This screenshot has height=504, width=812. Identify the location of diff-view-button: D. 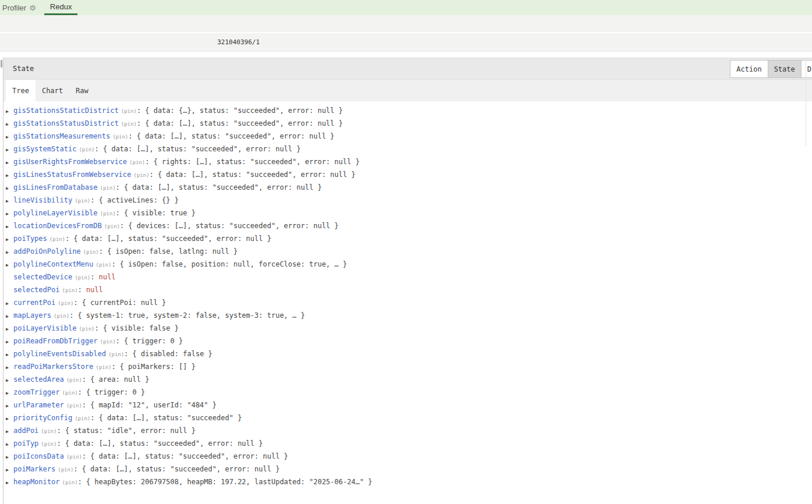
(806, 69).